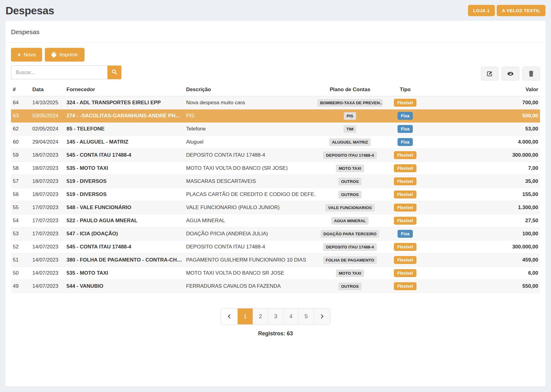  Describe the element at coordinates (276, 194) in the screenshot. I see `table-row: 56 18/07/2023 519 - DIVERSOS PLACAS CART…` at that location.